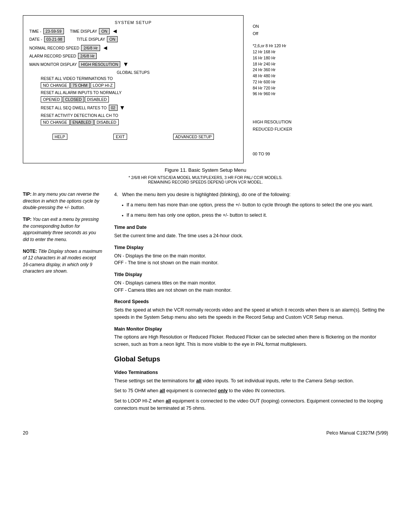 This screenshot has height=532, width=411. Describe the element at coordinates (139, 122) in the screenshot. I see `activity-buttons-row: NO CHANGE ENABLED DISABLED` at that location.